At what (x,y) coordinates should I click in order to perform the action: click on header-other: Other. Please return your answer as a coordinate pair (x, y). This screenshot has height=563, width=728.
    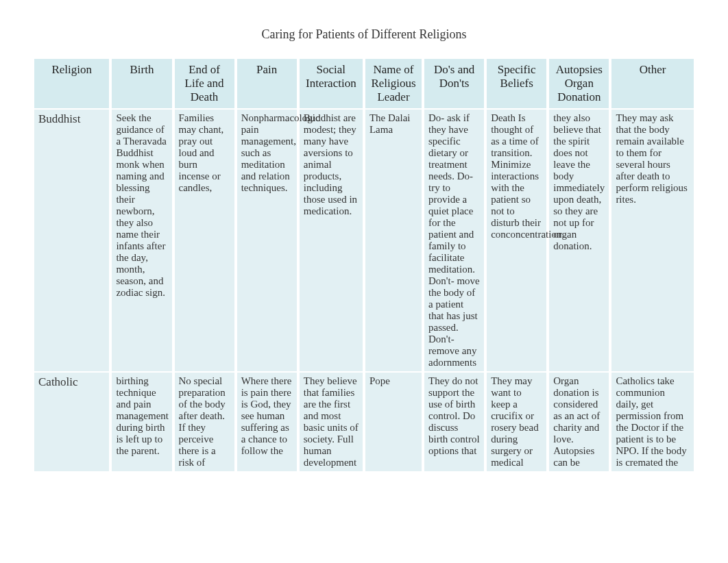
    Looking at the image, I should click on (652, 84).